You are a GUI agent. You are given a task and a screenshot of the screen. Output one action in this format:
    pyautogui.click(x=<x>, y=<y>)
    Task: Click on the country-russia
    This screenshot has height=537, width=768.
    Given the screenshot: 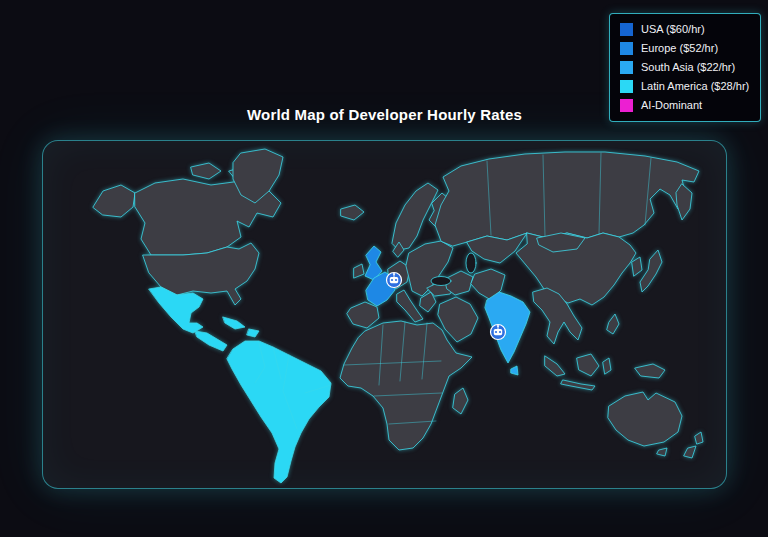 What is the action you would take?
    pyautogui.click(x=567, y=199)
    